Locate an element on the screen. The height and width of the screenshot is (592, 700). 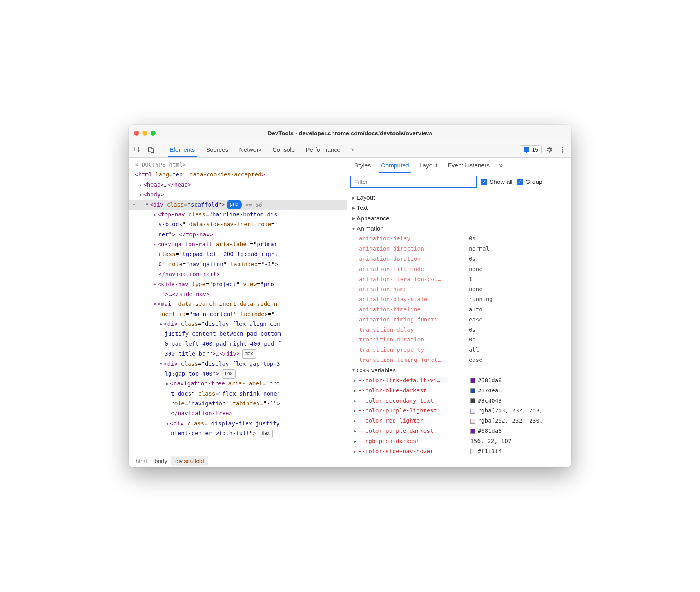
kebab-menu-icon is located at coordinates (562, 150).